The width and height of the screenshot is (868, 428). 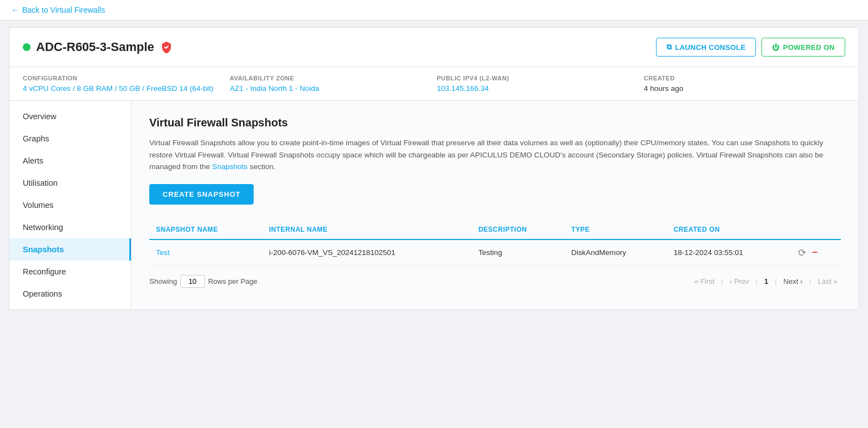 I want to click on pagination: Showing Rows per Page « First | ‹ Prev |…, so click(x=495, y=282).